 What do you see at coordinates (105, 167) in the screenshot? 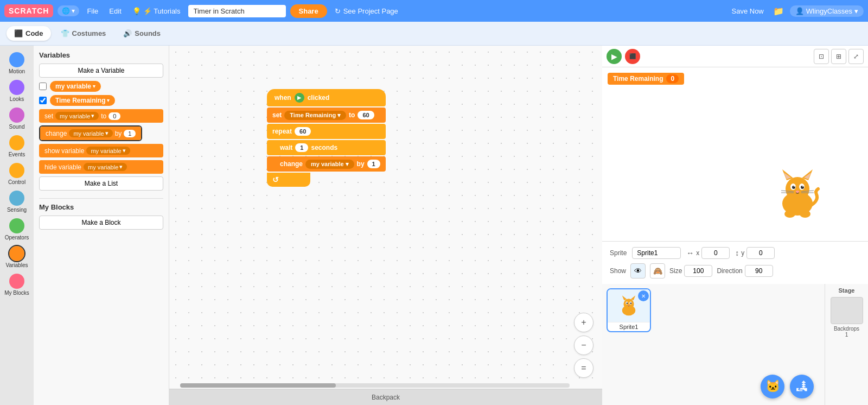
I see `hide-var-dropdown: my variable ▾` at bounding box center [105, 167].